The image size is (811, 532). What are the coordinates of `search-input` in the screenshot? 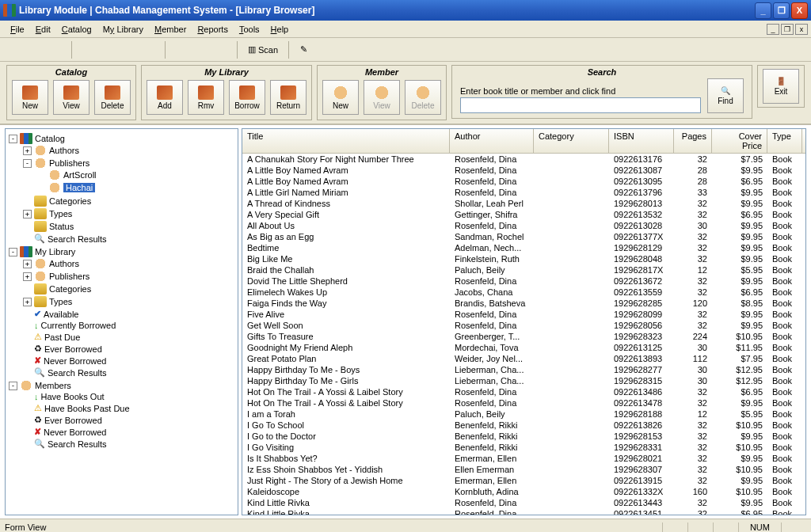 It's located at (581, 105).